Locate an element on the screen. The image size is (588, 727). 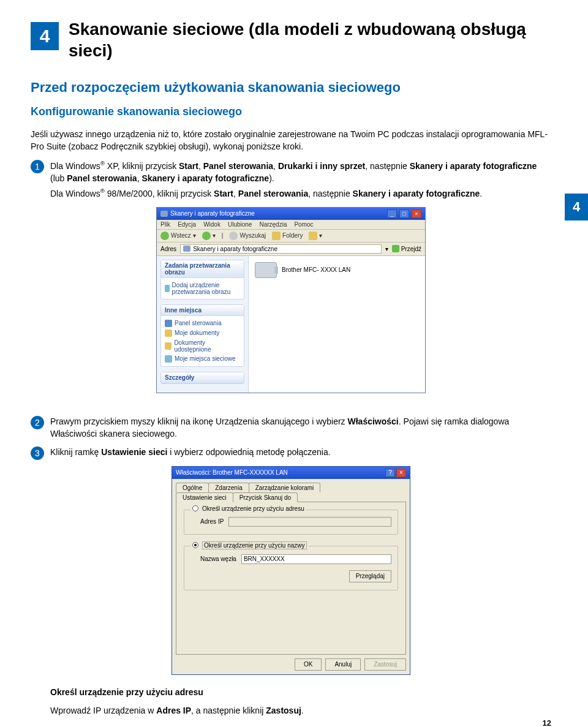
page-title: Skanowanie sieciowe (dla modeli z wbudow… is located at coordinates (310, 40).